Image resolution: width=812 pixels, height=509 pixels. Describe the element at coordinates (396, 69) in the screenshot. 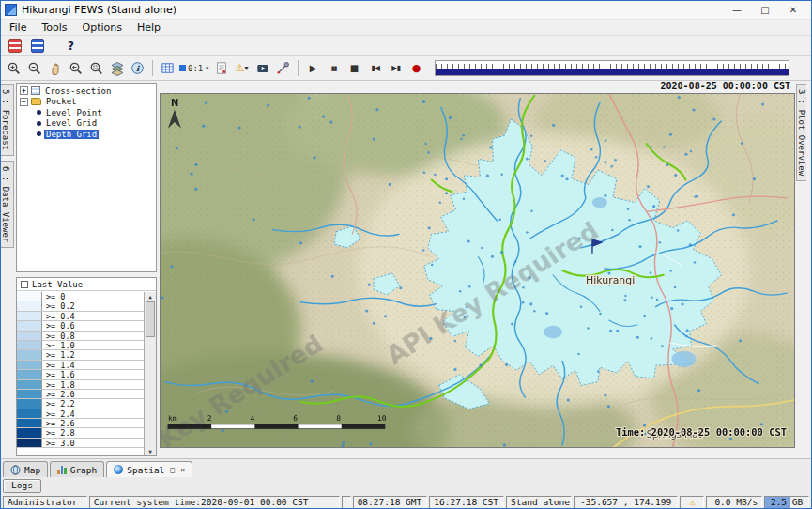

I see `last-timestep-button: ▶▮` at that location.